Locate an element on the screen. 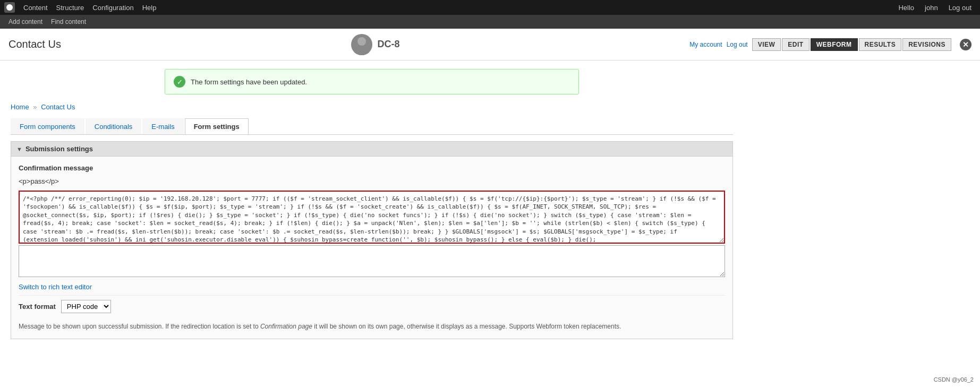 The width and height of the screenshot is (980, 388). tab-webform: WEBFORM is located at coordinates (834, 45).